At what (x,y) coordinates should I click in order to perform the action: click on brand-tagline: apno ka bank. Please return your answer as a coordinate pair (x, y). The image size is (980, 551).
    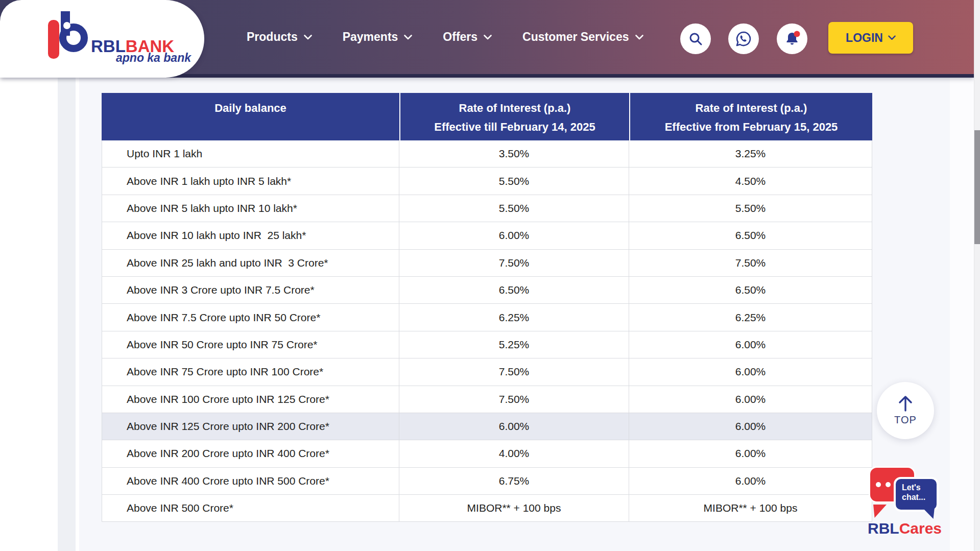
    Looking at the image, I should click on (153, 58).